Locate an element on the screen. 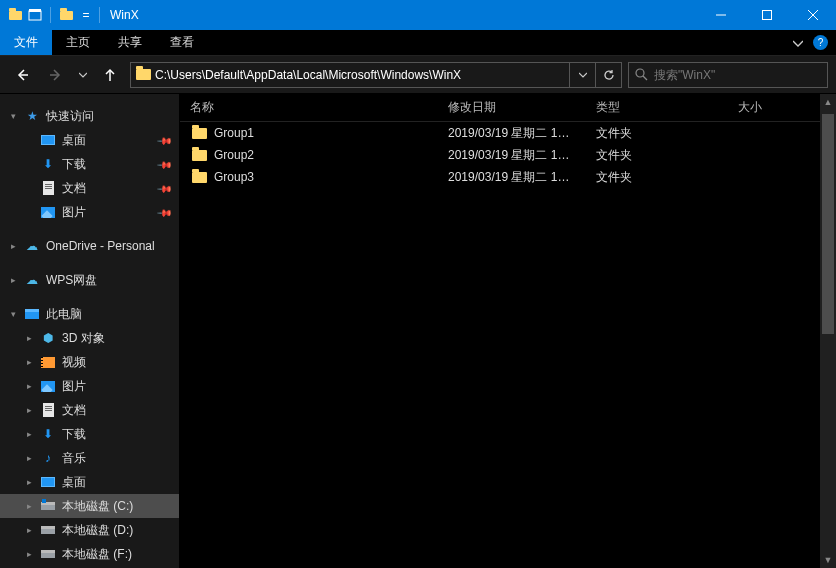 Image resolution: width=836 pixels, height=568 pixels. column-type: 类型 is located at coordinates (667, 108).